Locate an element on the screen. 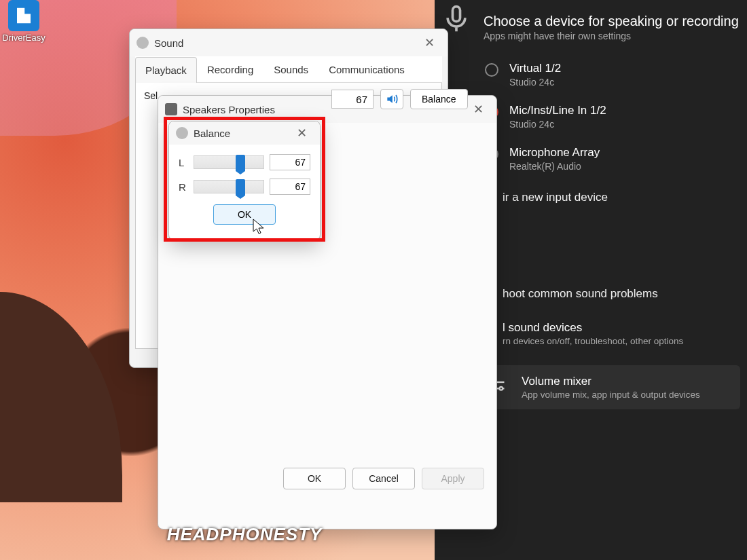  left-balance-value is located at coordinates (290, 162).